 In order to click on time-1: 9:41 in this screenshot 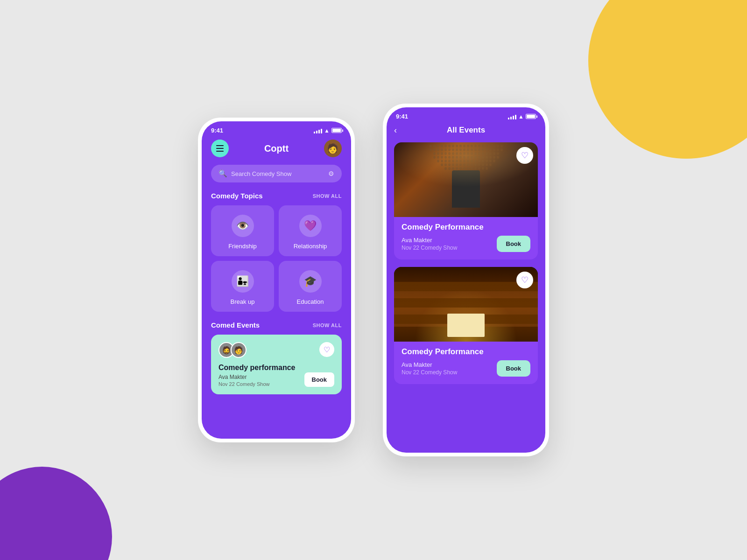, I will do `click(217, 131)`.